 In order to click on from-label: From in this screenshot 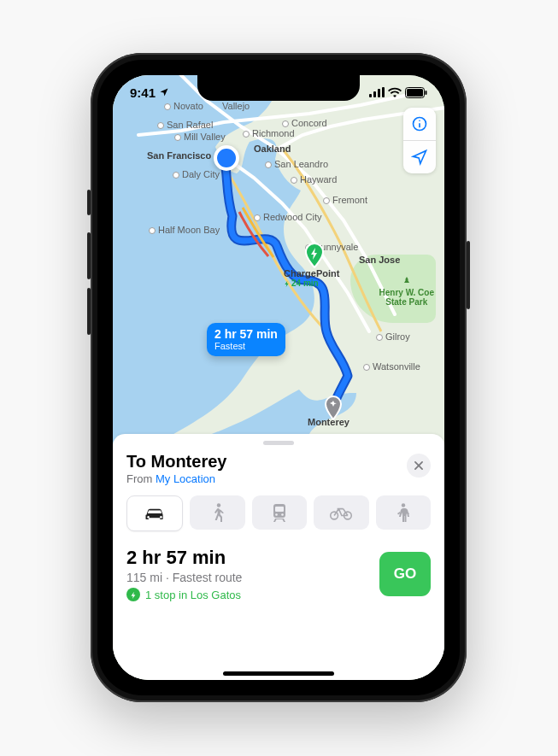, I will do `click(141, 478)`.